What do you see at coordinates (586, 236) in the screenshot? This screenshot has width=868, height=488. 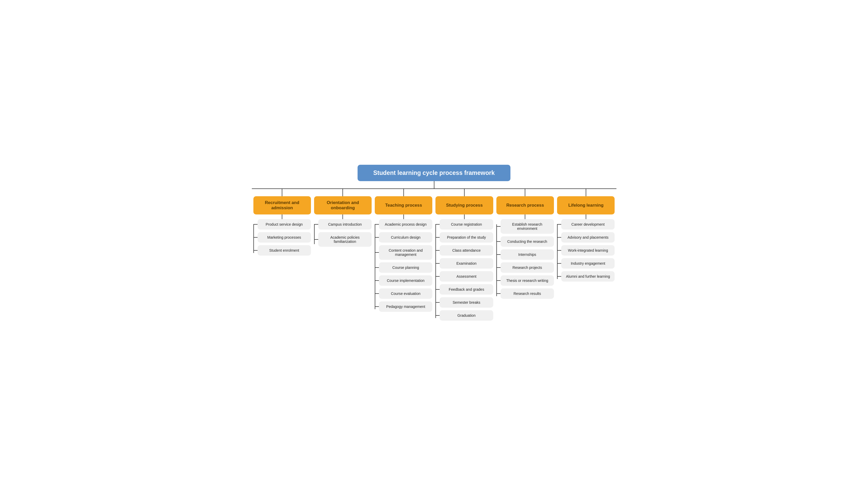 I see `column-lifelong: Lifelong learningCareer developmentAdvis…` at bounding box center [586, 236].